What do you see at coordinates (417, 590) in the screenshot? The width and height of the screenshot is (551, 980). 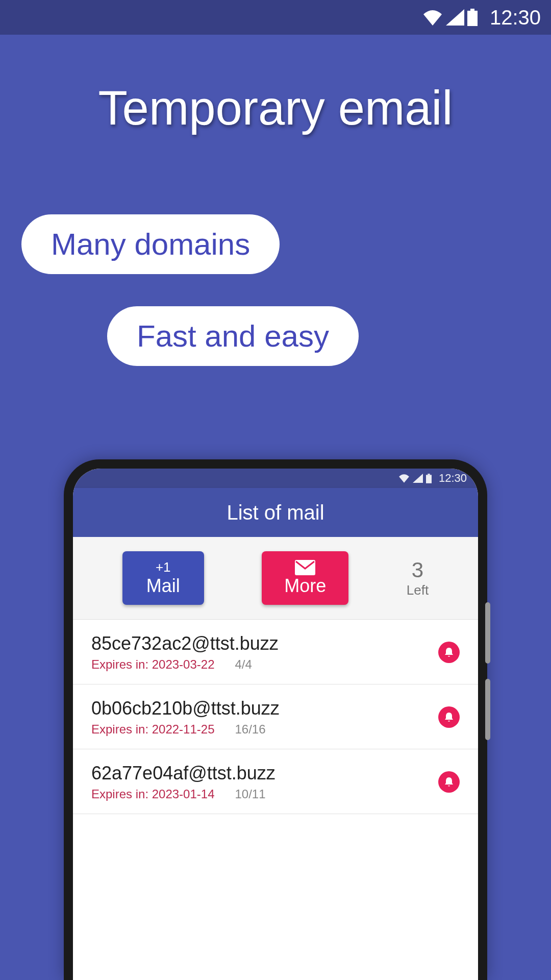 I see `remaining-label: Left` at bounding box center [417, 590].